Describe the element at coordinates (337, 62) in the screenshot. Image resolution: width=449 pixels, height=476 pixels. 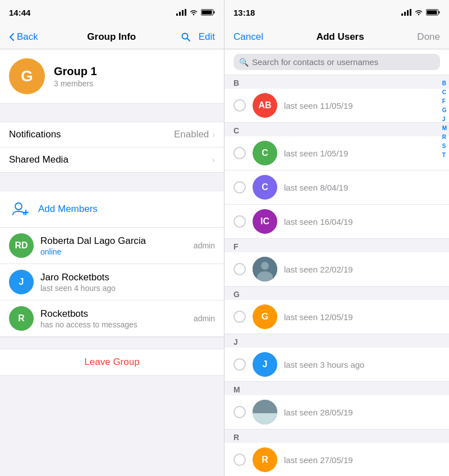
I see `search-wrapper: 🔍` at that location.